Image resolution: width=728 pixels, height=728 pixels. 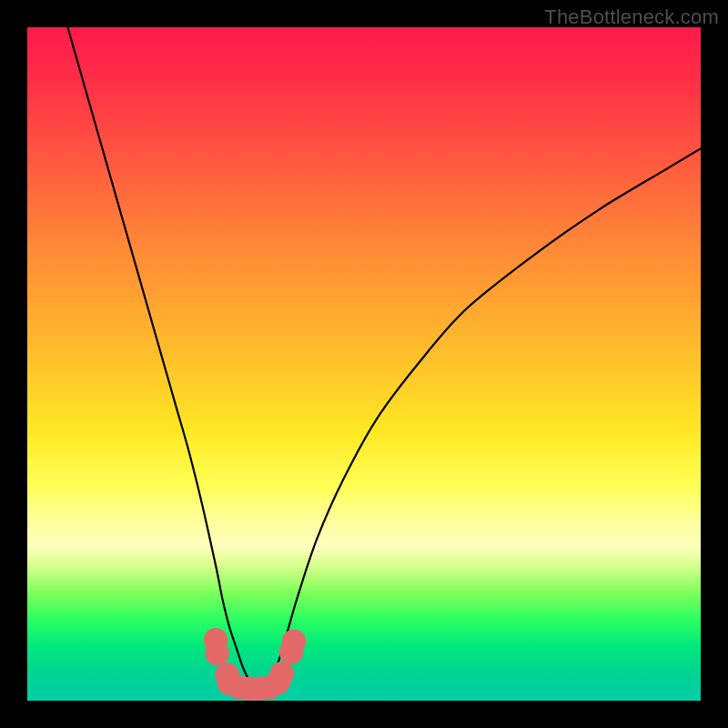 I want to click on watermark-text: TheBottleneck.com, so click(x=632, y=17).